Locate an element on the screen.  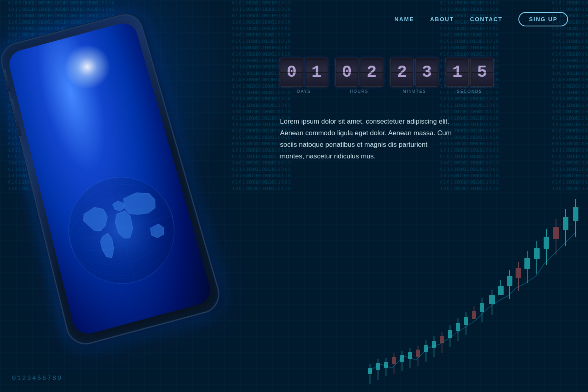
days-digit-2: 1 is located at coordinates (316, 72).